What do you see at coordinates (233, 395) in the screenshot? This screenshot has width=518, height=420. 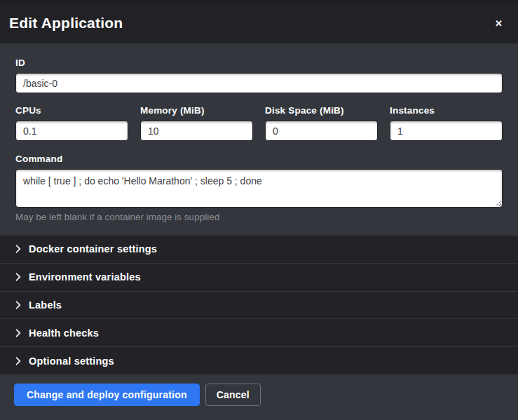 I see `cancel-button: Cancel` at bounding box center [233, 395].